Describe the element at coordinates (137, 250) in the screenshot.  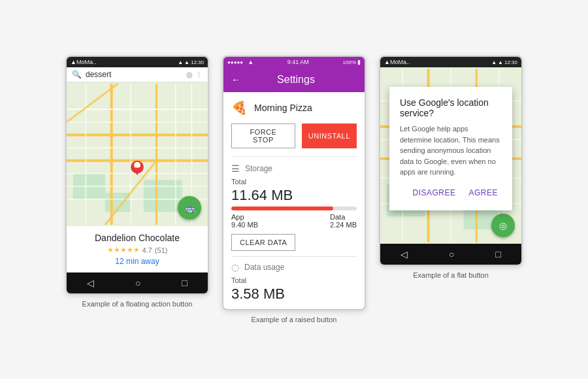
I see `place-info: Dandelion Chocolate ★★★★★ 4.7 (51) 12 mi…` at that location.